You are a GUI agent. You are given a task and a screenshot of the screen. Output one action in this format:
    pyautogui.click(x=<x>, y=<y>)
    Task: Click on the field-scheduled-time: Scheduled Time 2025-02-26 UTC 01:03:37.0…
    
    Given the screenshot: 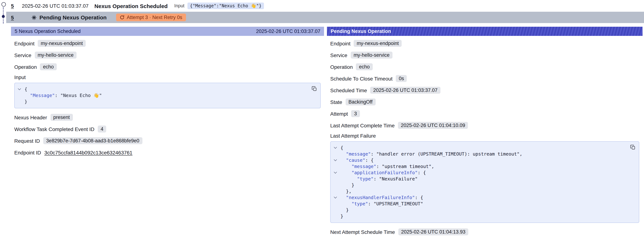 What is the action you would take?
    pyautogui.click(x=485, y=90)
    